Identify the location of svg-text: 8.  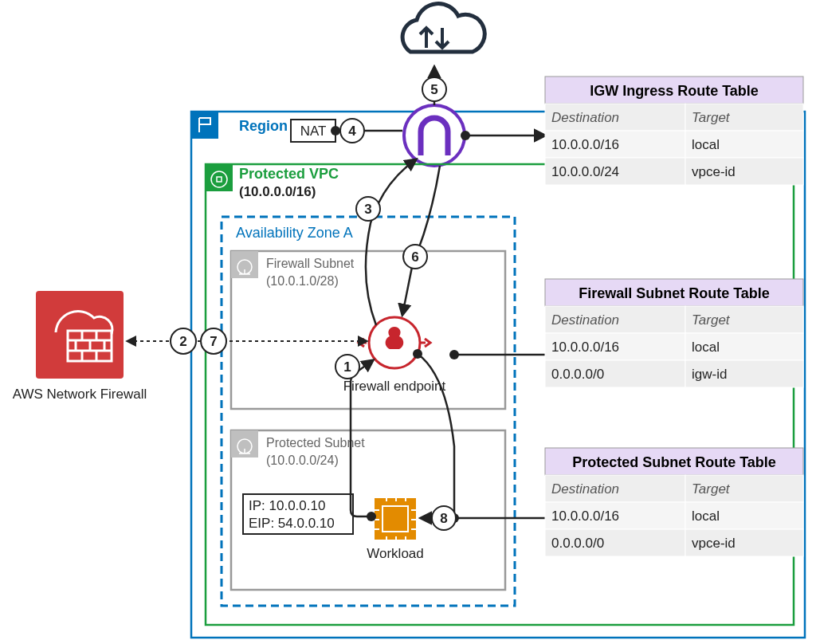
(443, 518).